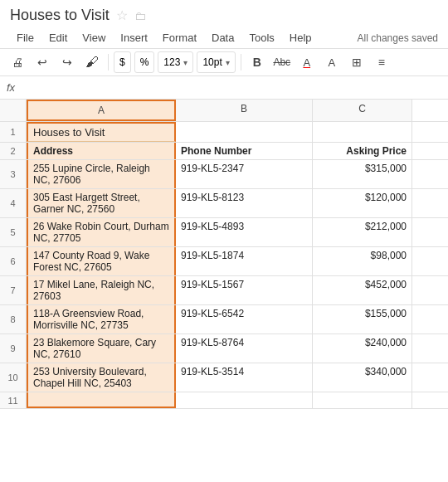  What do you see at coordinates (244, 151) in the screenshot?
I see `cell-b2: Phone Number` at bounding box center [244, 151].